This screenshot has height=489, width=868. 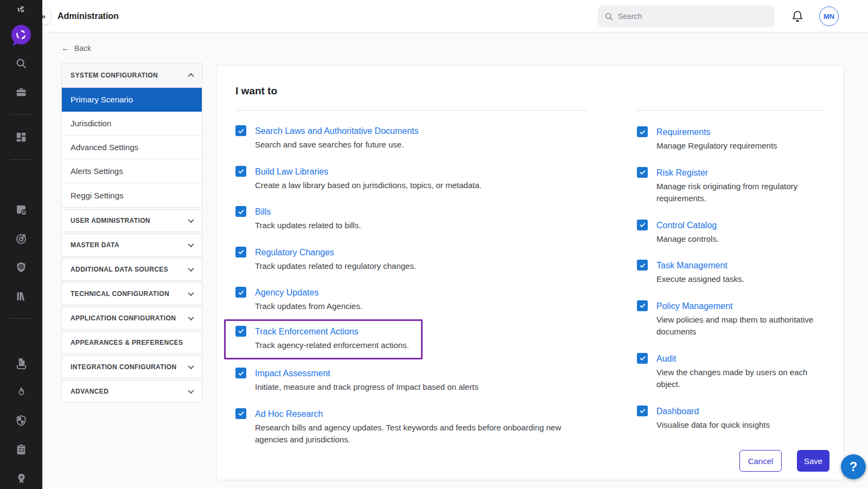 What do you see at coordinates (332, 346) in the screenshot?
I see `feature-desc: Track agency-related enforcement actions…` at bounding box center [332, 346].